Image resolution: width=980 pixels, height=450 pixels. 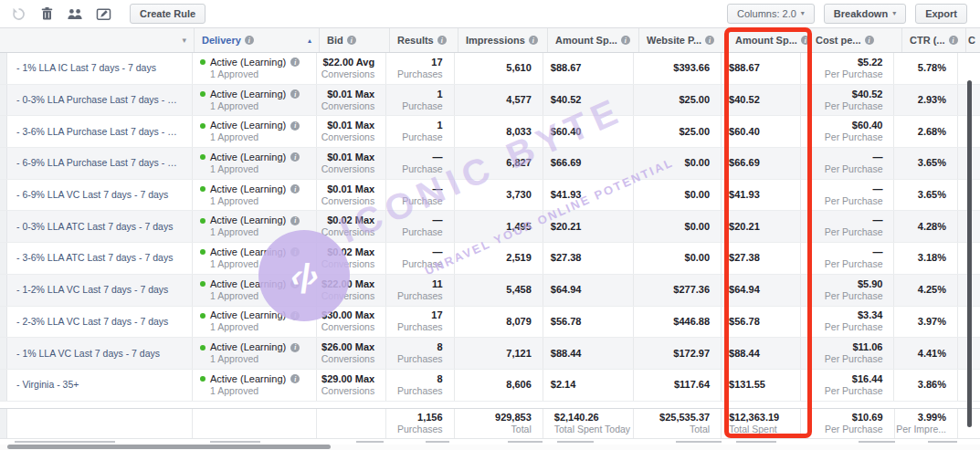 I want to click on bid-cell: $0.02 Max Conversions, so click(x=352, y=226).